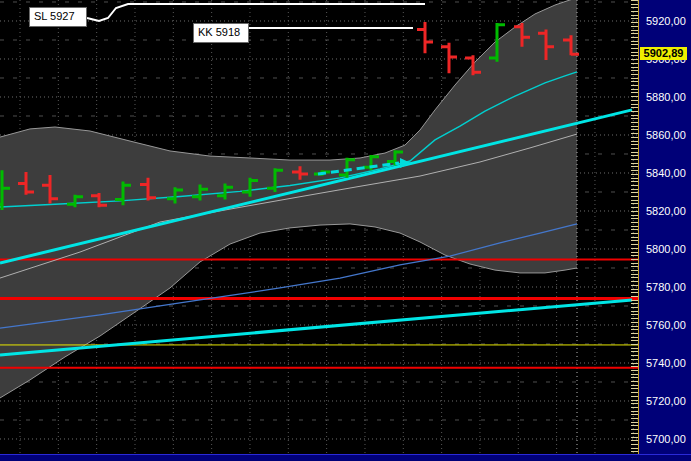 The height and width of the screenshot is (461, 691). I want to click on axis-tick-label: 5740,00, so click(666, 363).